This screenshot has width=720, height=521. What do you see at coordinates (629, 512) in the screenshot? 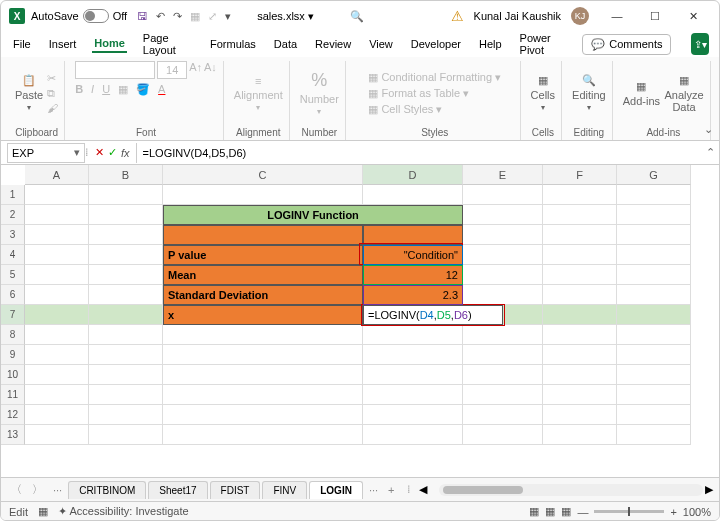
I see `zoom-slider` at bounding box center [629, 512].